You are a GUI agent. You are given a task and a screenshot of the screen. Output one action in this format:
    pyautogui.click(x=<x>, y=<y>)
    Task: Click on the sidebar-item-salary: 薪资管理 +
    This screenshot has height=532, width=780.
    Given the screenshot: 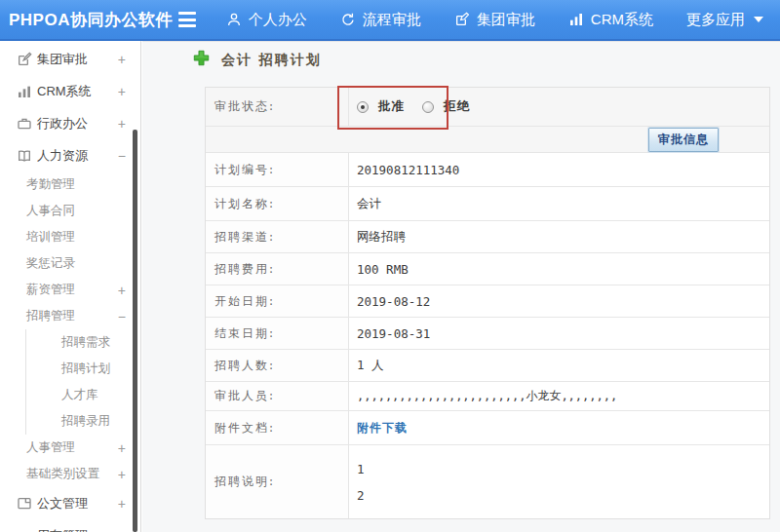 What is the action you would take?
    pyautogui.click(x=70, y=290)
    